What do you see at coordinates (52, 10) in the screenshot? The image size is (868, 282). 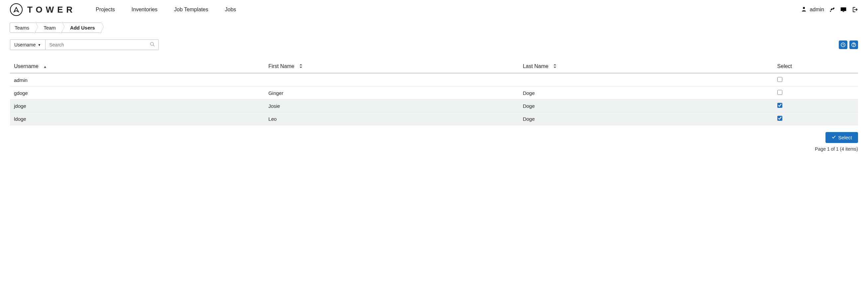 I see `brand-name: TOWER` at bounding box center [52, 10].